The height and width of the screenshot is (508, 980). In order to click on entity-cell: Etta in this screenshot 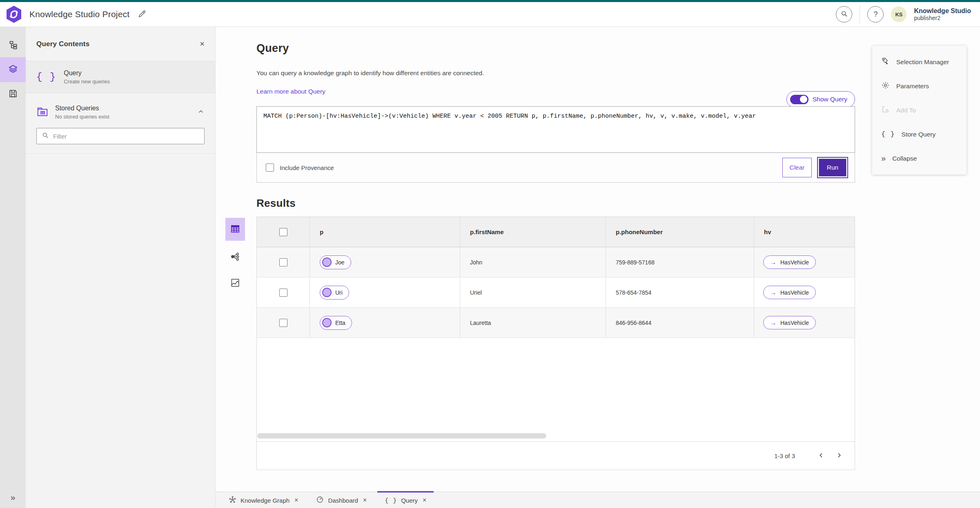, I will do `click(385, 323)`.